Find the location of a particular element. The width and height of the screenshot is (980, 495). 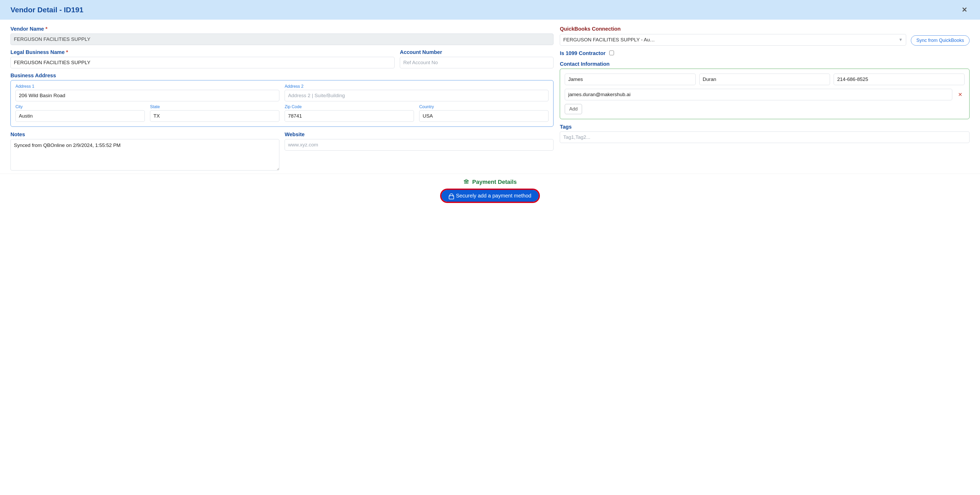

contact-last-name-input is located at coordinates (765, 79).